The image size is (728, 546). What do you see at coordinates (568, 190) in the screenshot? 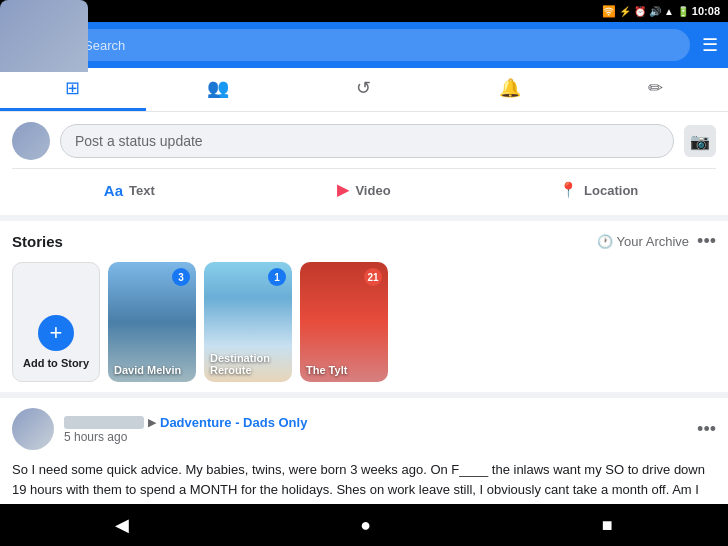
I see `location-icon: 📍` at bounding box center [568, 190].